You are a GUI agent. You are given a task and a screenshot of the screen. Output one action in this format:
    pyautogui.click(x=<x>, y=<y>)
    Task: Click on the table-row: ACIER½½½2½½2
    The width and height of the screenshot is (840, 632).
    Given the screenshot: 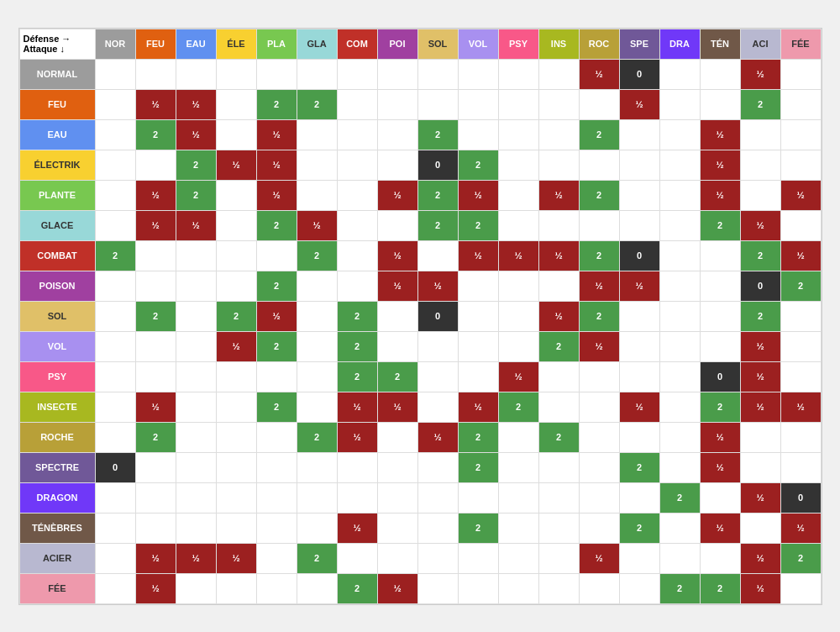 What is the action you would take?
    pyautogui.click(x=420, y=558)
    